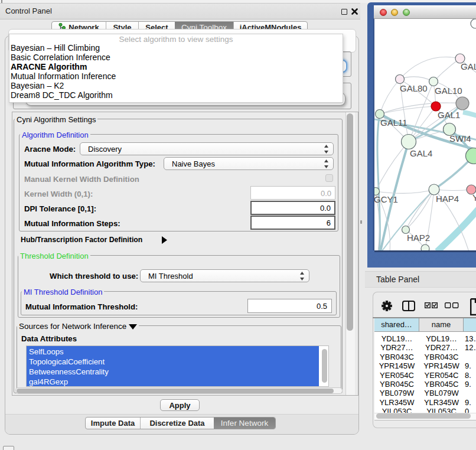 The width and height of the screenshot is (476, 450). Describe the element at coordinates (449, 91) in the screenshot. I see `svg-text: GAL10` at that location.